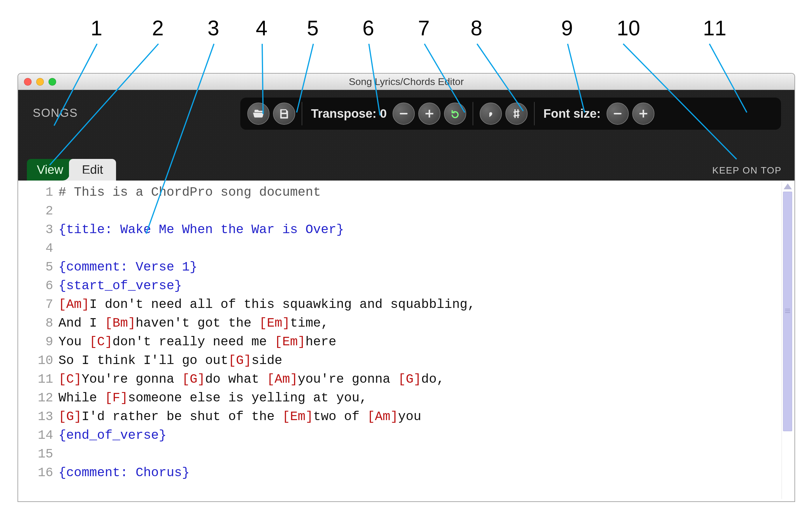 The height and width of the screenshot is (513, 812). What do you see at coordinates (36, 398) in the screenshot?
I see `line-number: 12` at bounding box center [36, 398].